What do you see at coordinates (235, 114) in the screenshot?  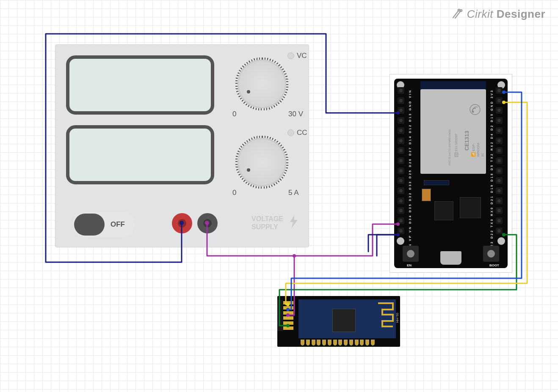 I see `voltage-min-label: 0` at bounding box center [235, 114].